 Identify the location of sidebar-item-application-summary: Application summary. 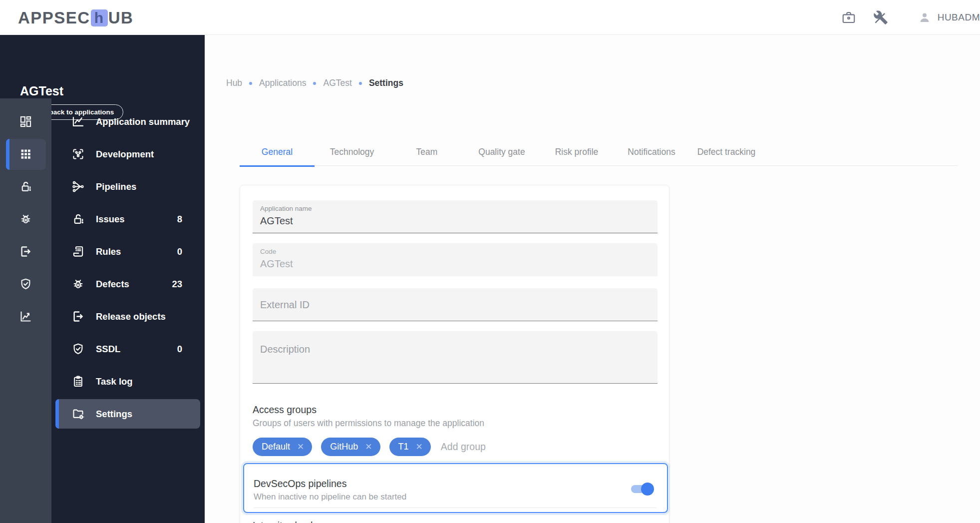
(128, 122).